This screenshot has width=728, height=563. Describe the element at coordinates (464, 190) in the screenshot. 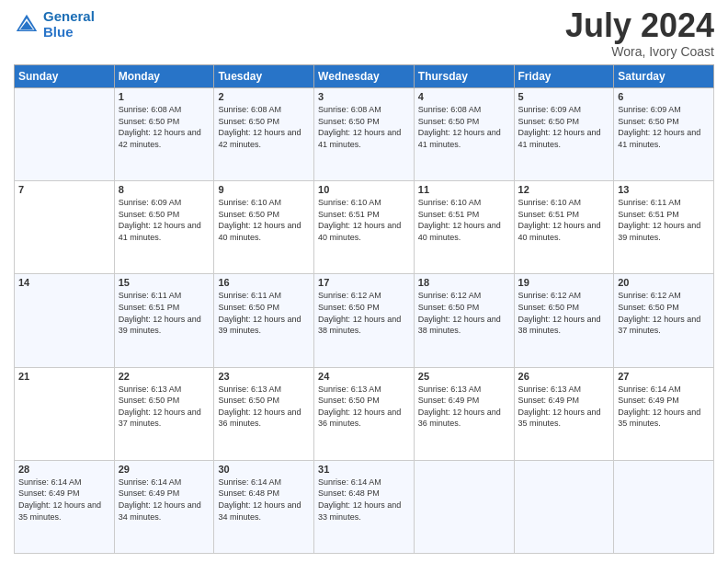

I see `day-number: 11` at that location.